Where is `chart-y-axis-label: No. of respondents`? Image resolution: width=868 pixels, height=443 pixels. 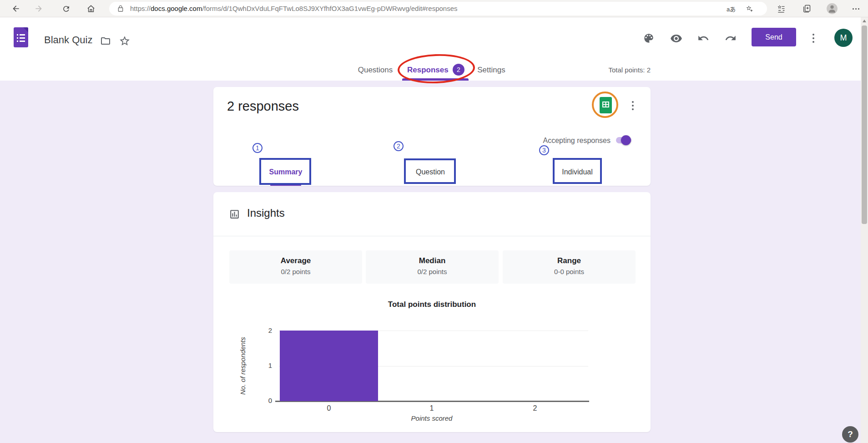 chart-y-axis-label: No. of respondents is located at coordinates (243, 366).